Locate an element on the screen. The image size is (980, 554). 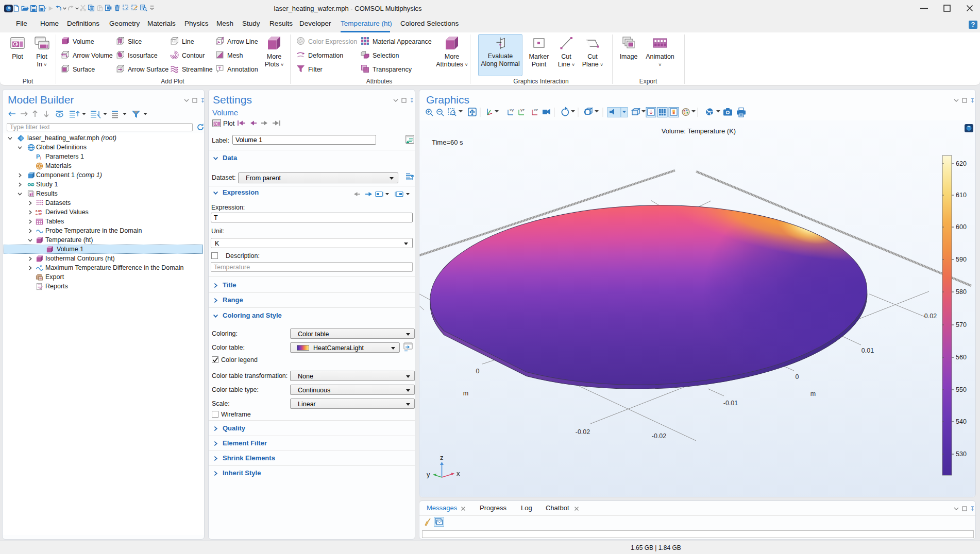
svg-text: 530 is located at coordinates (961, 454).